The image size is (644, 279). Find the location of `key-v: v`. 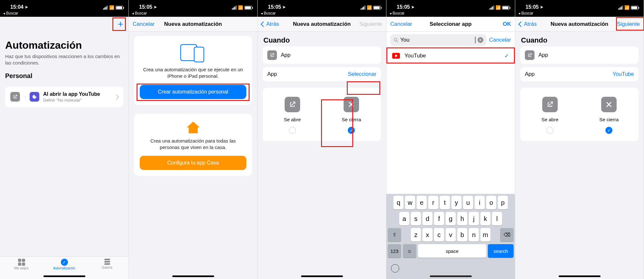

key-v: v is located at coordinates (451, 235).